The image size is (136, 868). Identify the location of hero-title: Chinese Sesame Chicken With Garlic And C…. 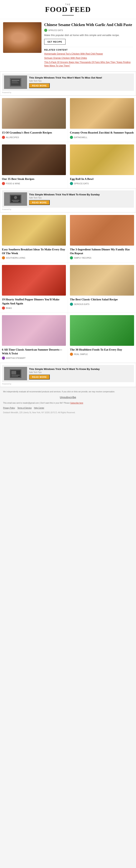
(88, 25).